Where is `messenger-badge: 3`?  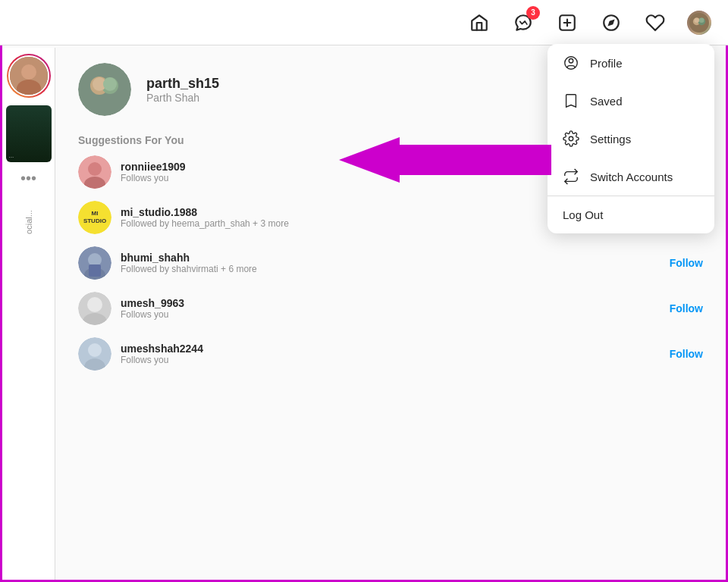
messenger-badge: 3 is located at coordinates (533, 13).